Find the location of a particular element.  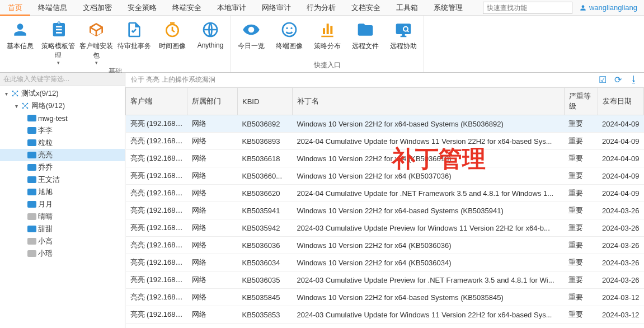

table-row: 亮亮 (192.168.3...网络KB5036036Windows 10 Ve… is located at coordinates (385, 245).